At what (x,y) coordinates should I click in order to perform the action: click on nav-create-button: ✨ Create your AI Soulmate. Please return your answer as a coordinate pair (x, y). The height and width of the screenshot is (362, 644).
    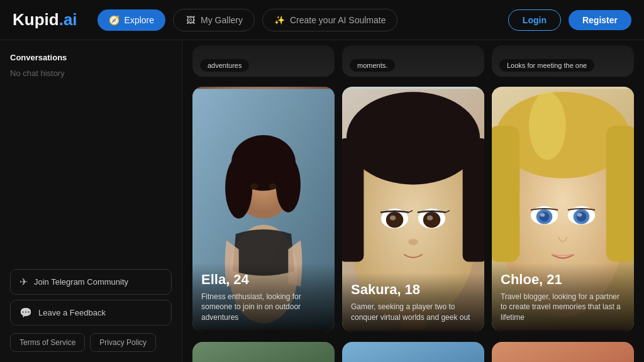
    Looking at the image, I should click on (330, 20).